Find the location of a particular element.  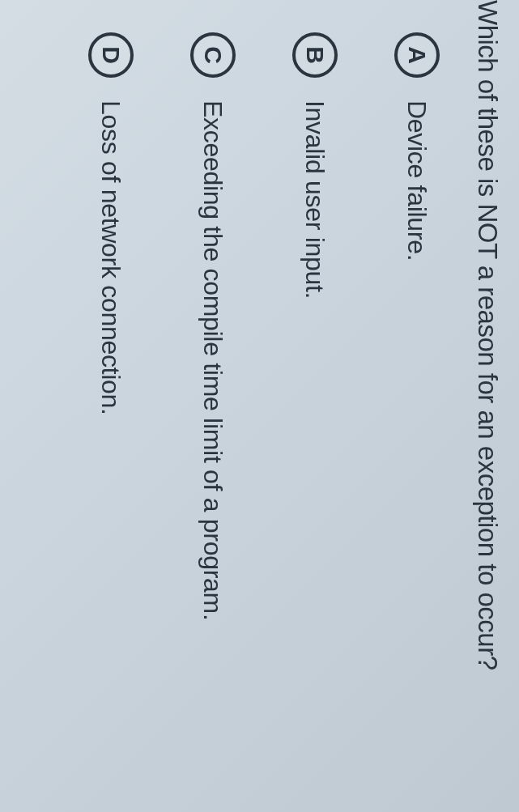

option-text-a: Device failure. is located at coordinates (418, 181).